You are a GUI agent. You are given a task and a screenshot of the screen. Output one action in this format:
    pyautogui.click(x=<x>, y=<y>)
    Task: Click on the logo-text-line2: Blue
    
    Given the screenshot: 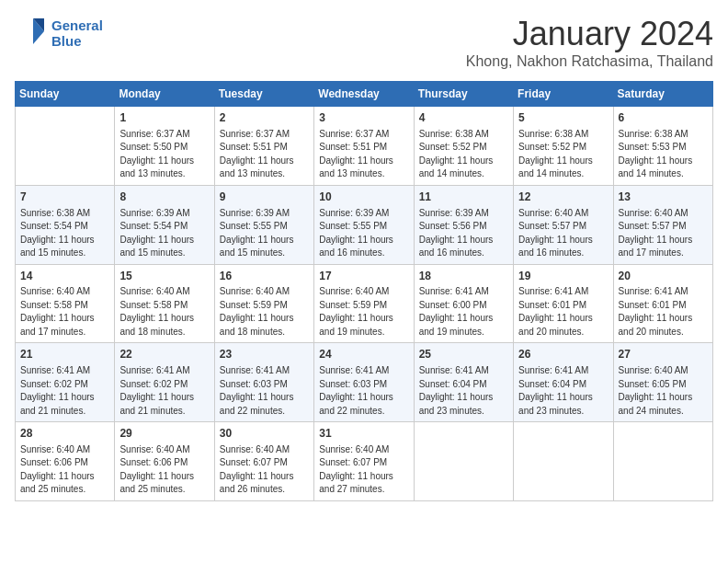 What is the action you would take?
    pyautogui.click(x=77, y=40)
    